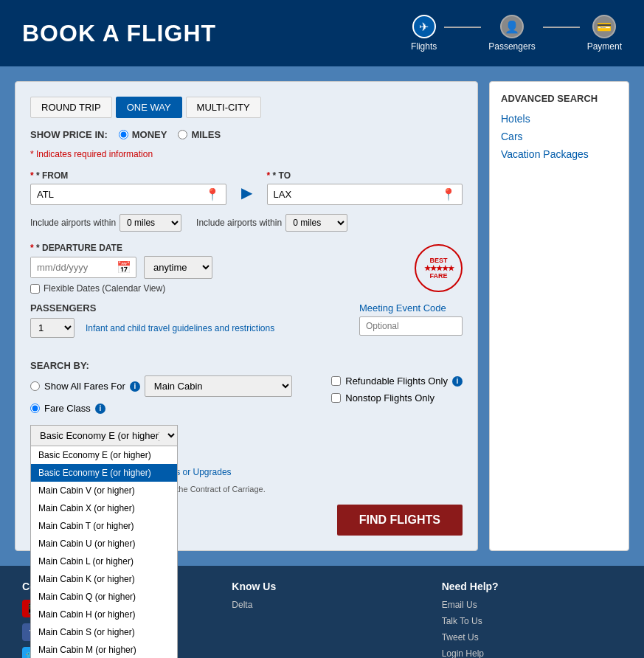 The width and height of the screenshot is (644, 658). What do you see at coordinates (104, 544) in the screenshot?
I see `dropdown-option-5: Main Cabin U (or higher)` at bounding box center [104, 544].